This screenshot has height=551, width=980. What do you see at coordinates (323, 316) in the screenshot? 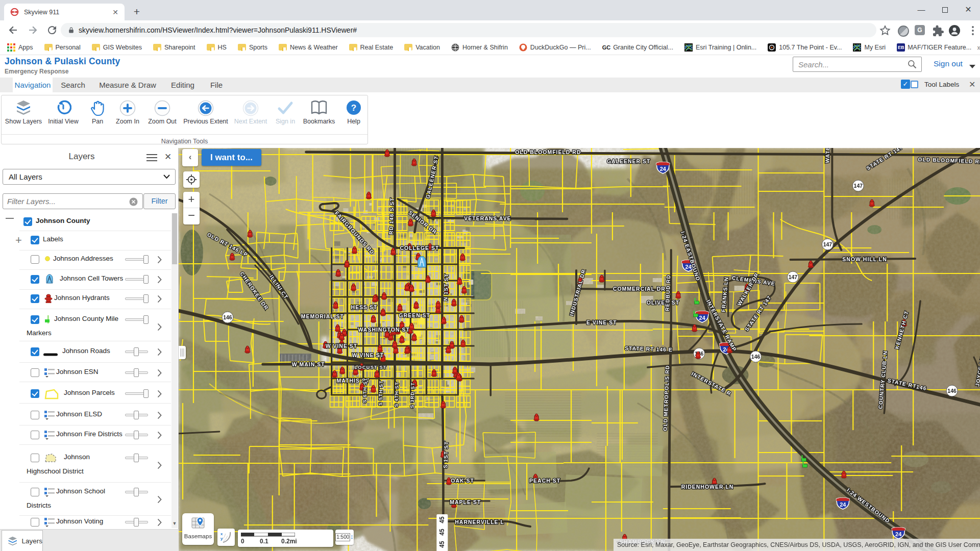
I see `svg-text: MEMORIAL ST` at bounding box center [323, 316].